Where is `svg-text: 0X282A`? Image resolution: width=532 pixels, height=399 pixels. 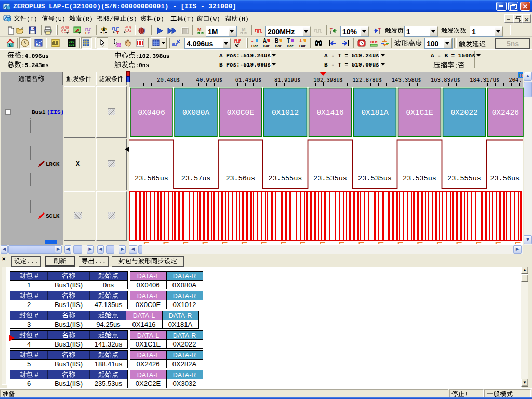 svg-text: 0X282A is located at coordinates (185, 364).